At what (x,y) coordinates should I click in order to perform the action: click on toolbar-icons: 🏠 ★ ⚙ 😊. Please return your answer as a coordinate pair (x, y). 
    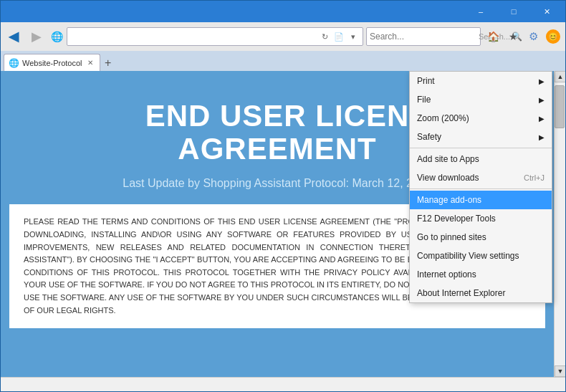
    Looking at the image, I should click on (523, 37).